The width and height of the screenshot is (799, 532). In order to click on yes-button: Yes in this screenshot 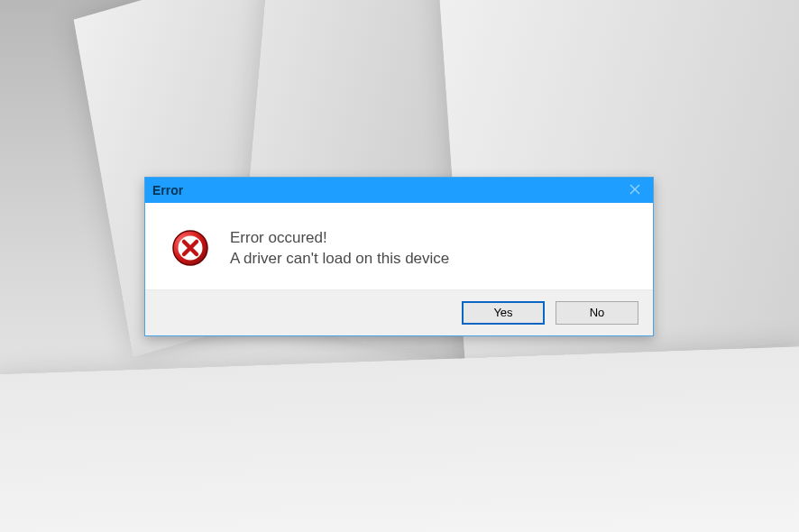, I will do `click(503, 313)`.